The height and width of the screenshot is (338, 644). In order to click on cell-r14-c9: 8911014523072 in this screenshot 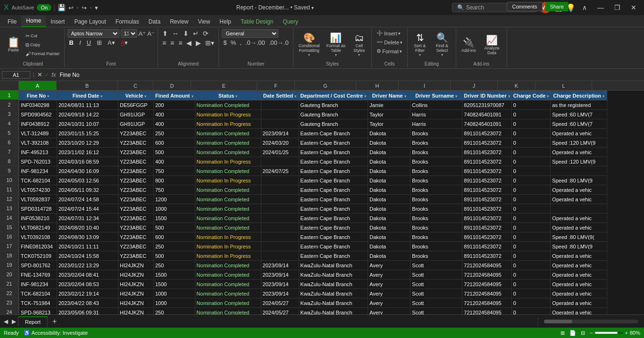, I will do `click(487, 218)`.